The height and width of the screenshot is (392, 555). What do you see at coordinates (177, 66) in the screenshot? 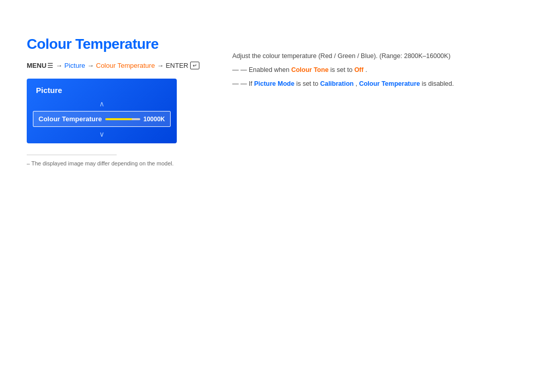
I see `enter-label: ENTER` at bounding box center [177, 66].